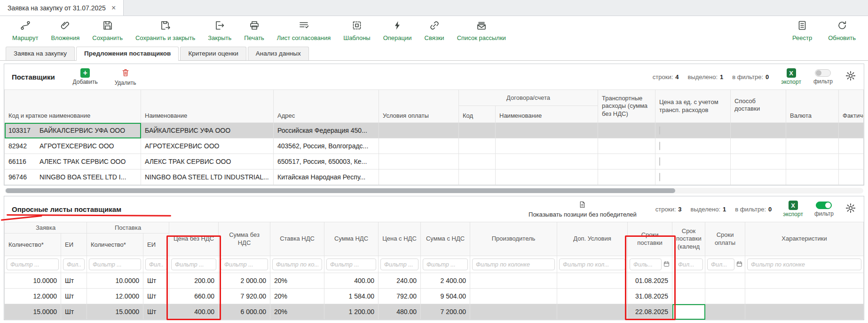 Image resolution: width=868 pixels, height=323 pixels. I want to click on col-header-actual: Фактичес, so click(851, 106).